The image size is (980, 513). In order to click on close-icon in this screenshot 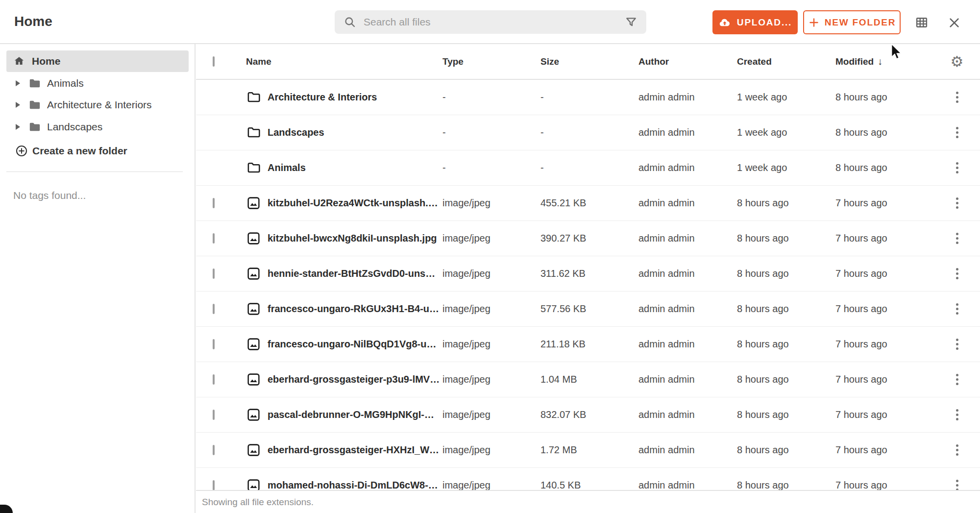, I will do `click(954, 23)`.